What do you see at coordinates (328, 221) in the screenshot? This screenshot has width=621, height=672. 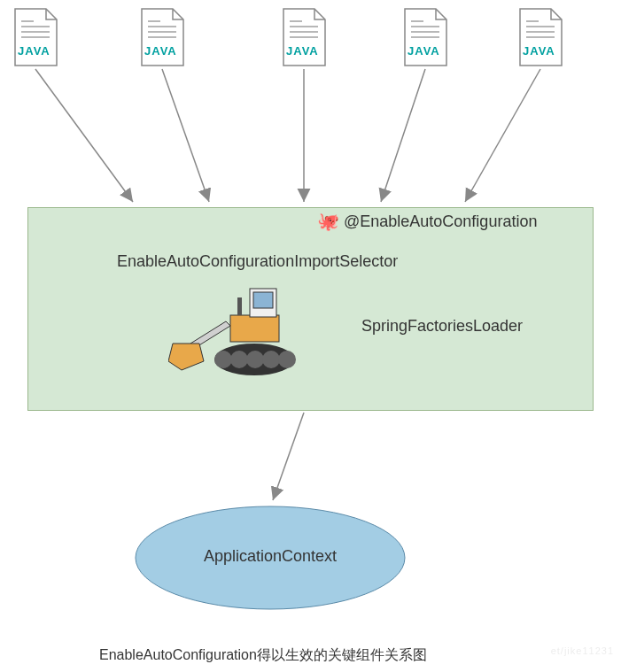 I see `octopus-icon: 🐙` at bounding box center [328, 221].